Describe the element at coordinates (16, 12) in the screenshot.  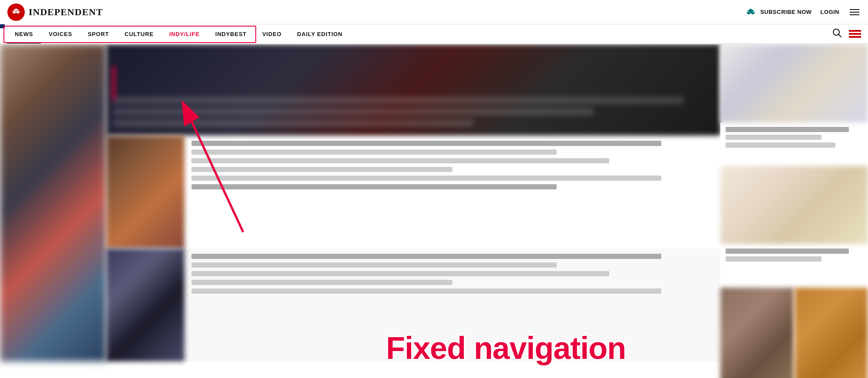
I see `eagle-logo-icon` at that location.